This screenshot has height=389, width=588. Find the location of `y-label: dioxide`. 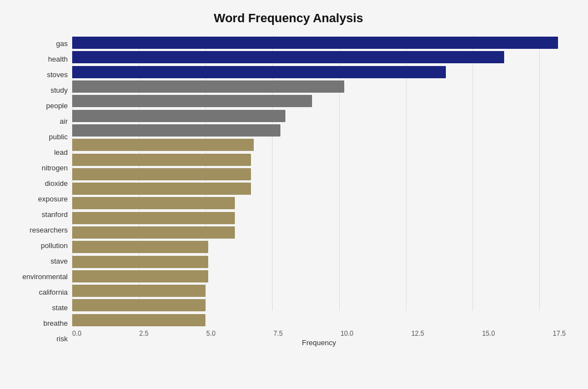

y-label: dioxide is located at coordinates (57, 183).